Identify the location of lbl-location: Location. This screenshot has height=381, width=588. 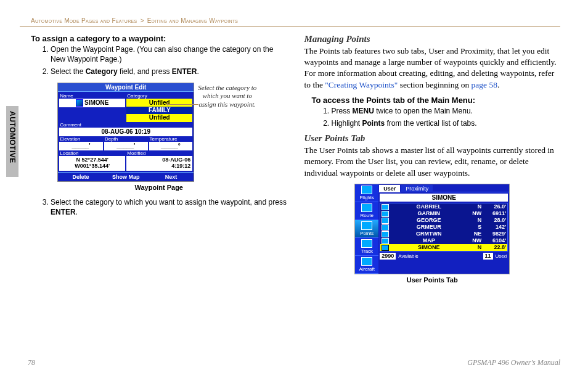
(92, 153).